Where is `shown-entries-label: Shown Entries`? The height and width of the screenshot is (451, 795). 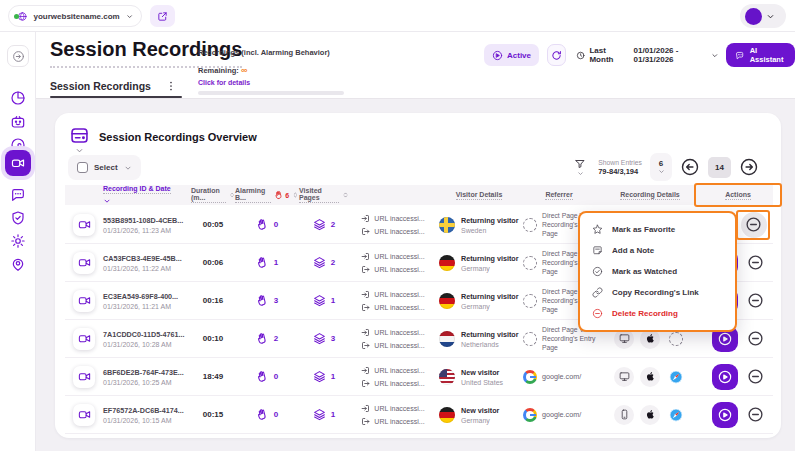
shown-entries-label: Shown Entries is located at coordinates (620, 162).